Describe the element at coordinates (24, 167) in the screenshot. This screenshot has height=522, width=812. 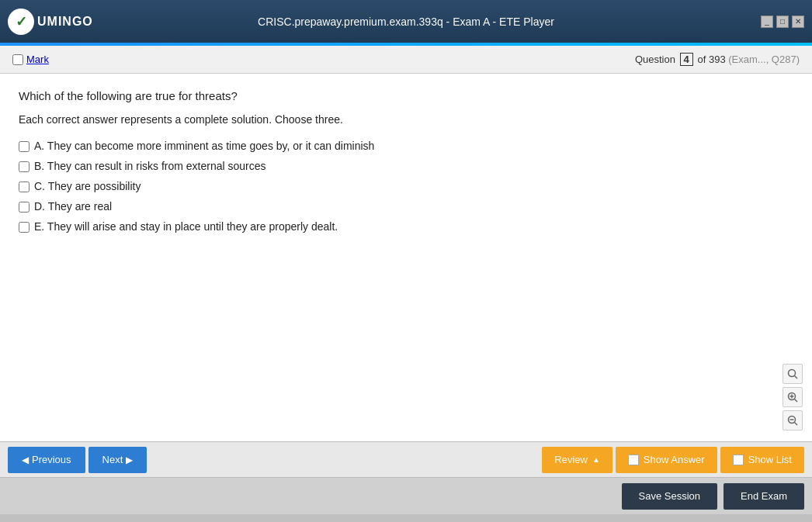
I see `checkbox-b` at that location.